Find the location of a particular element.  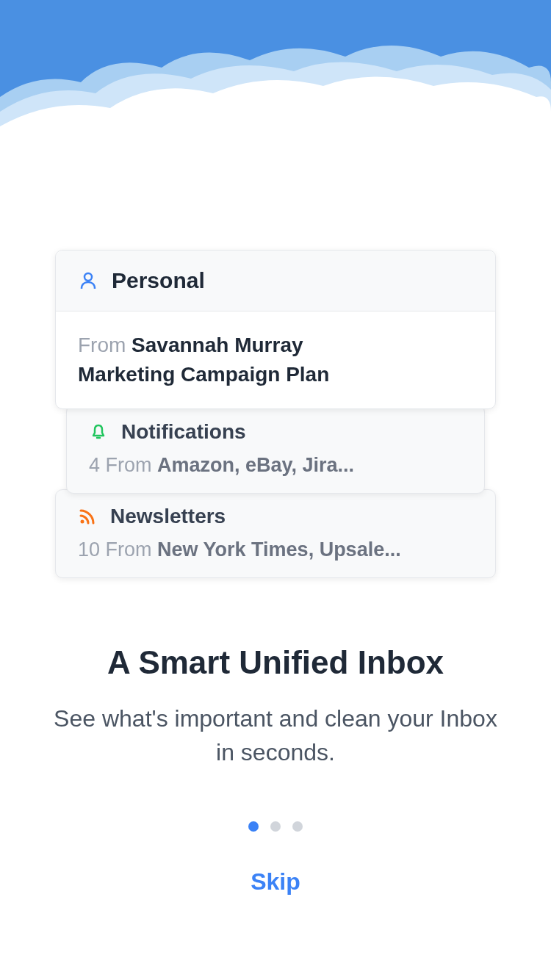

email-subject: Marketing Campaign Plan is located at coordinates (276, 375).